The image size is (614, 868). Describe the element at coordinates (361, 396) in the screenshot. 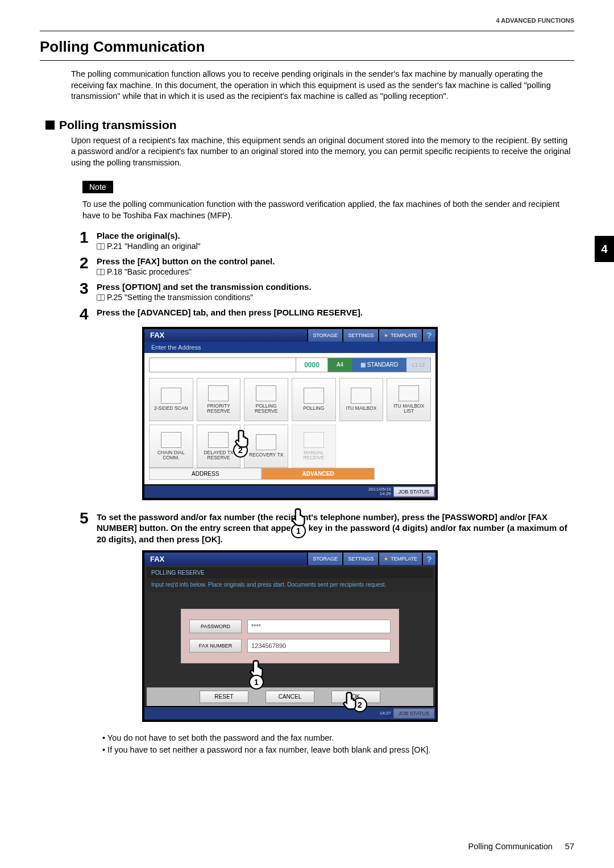

I see `itu-mailbox-icon` at that location.